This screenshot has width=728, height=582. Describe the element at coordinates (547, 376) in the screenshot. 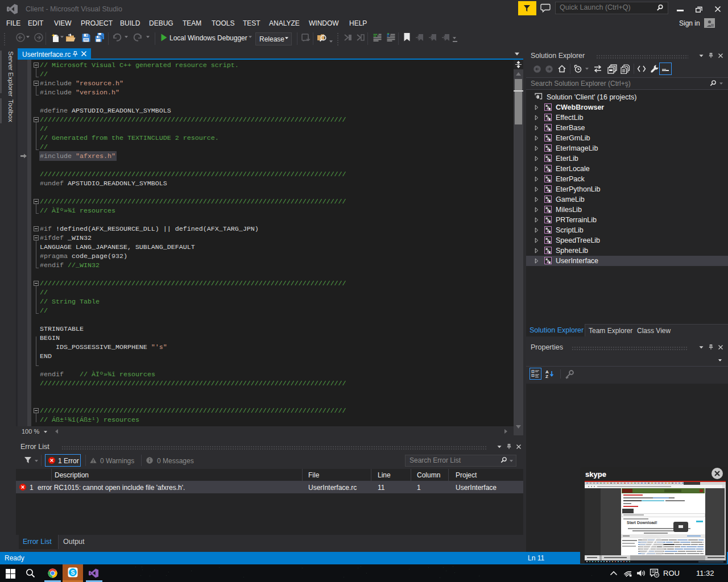

I see `svg-text: Z` at that location.